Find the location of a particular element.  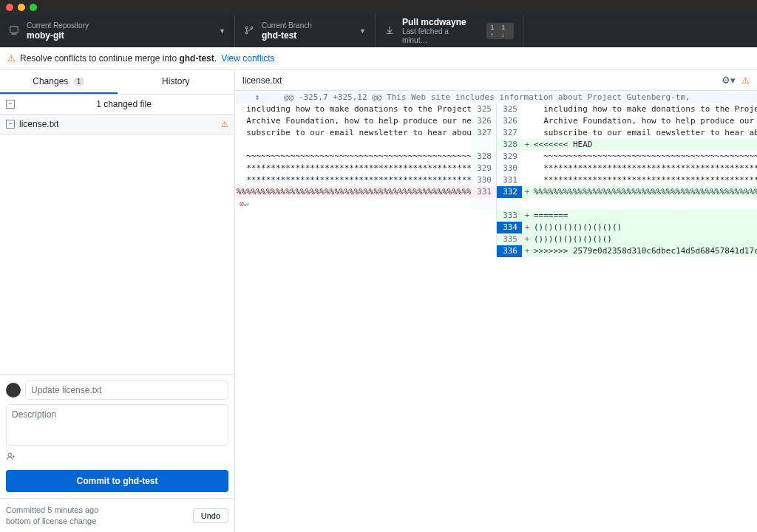

diff-filename: license.txt is located at coordinates (482, 81).